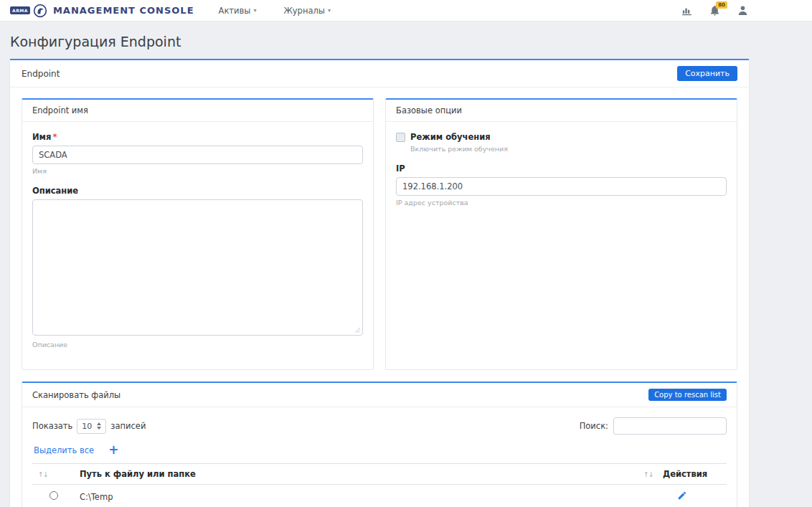 This screenshot has height=507, width=812. I want to click on page-size-control: Показать 10 записей, so click(89, 426).